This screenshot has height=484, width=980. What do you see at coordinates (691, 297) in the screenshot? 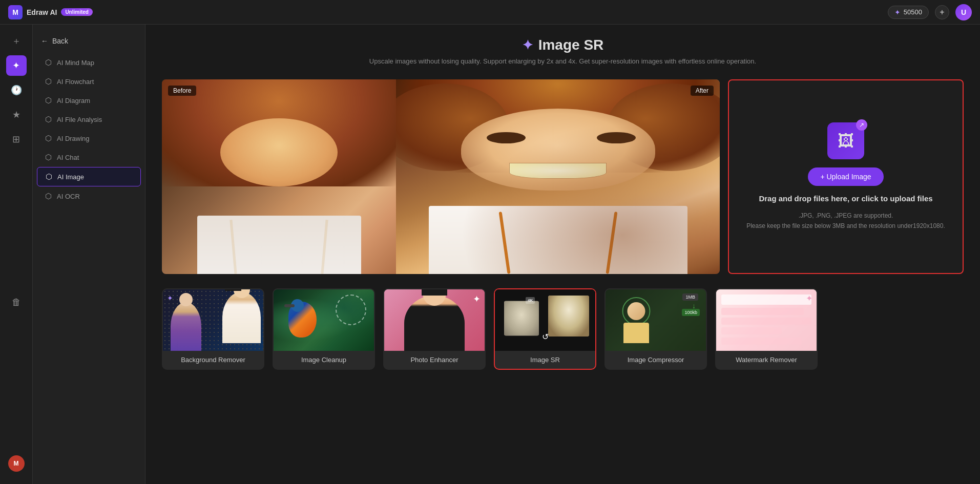
I see `size-badge-1mb: 1MB` at bounding box center [691, 297].